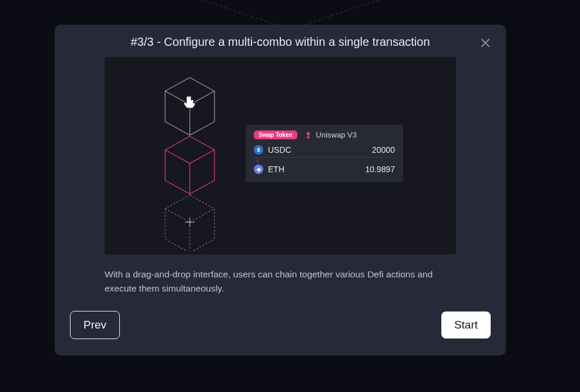  Describe the element at coordinates (280, 41) in the screenshot. I see `modal-header: #3/3 - Configure a multi-combo within a …` at that location.